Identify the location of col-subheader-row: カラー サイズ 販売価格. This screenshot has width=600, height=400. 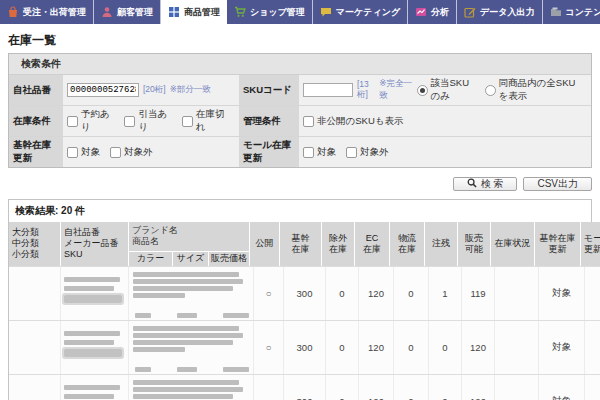
(189, 258).